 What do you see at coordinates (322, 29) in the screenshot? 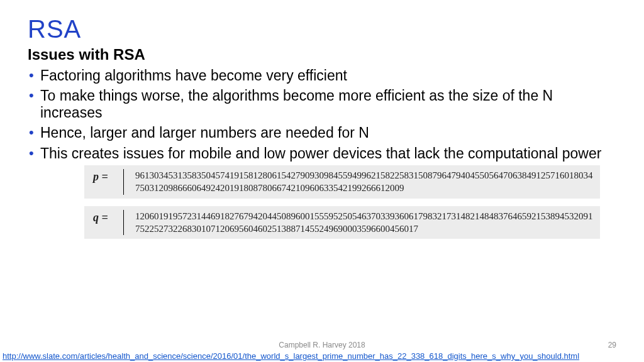
I see `slide-title: RSA` at bounding box center [322, 29].